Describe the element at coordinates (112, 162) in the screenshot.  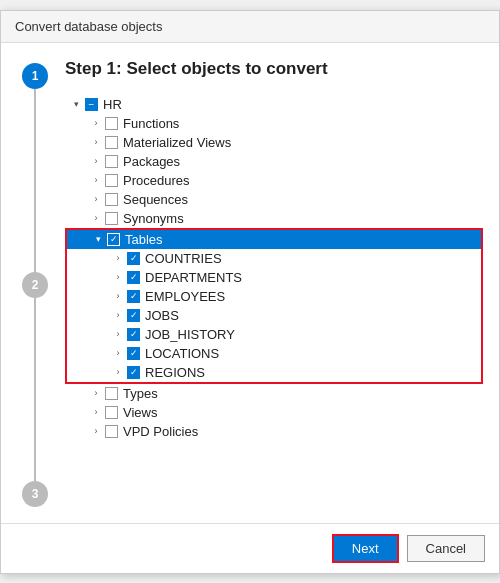
I see `checkbox-packages` at that location.